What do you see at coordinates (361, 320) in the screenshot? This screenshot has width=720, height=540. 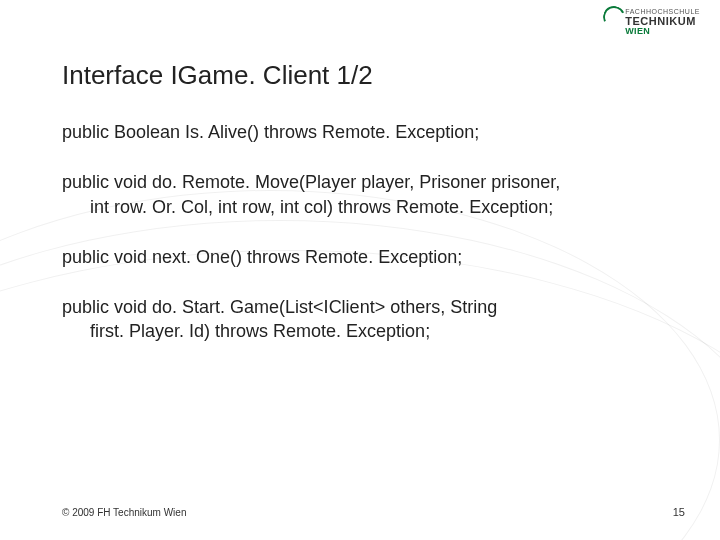 I see `code-paragraph: public void do. Start. Game(List<IClient…` at bounding box center [361, 320].